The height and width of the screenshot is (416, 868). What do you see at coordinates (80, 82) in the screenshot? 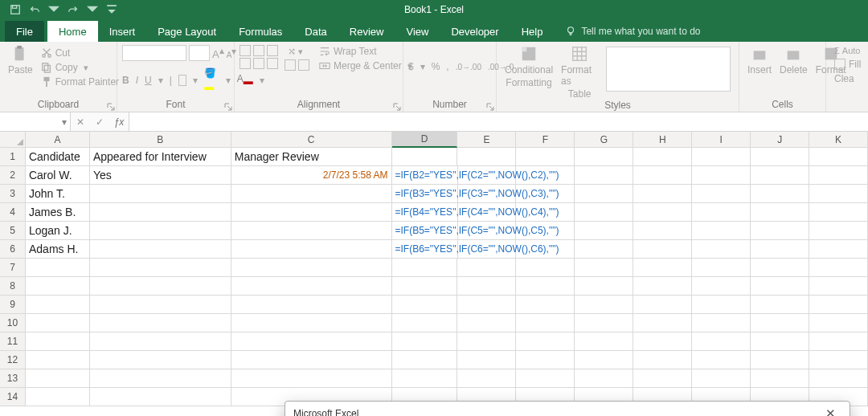
I see `format-painter-button: Format Painter` at bounding box center [80, 82].